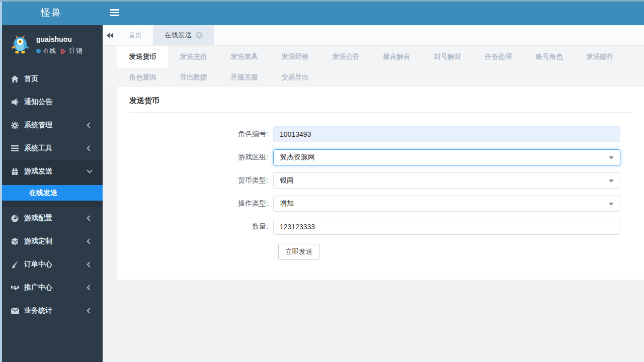 The image size is (644, 362). Describe the element at coordinates (51, 102) in the screenshot. I see `sidebar-item-notice: 通知公告` at that location.